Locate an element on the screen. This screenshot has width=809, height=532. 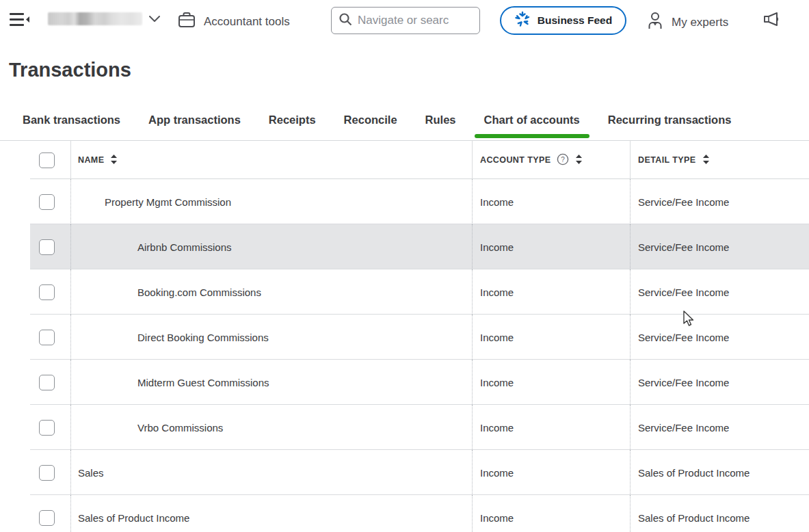
account-row: Booking.com Commissions Income Service/F… is located at coordinates (420, 292).